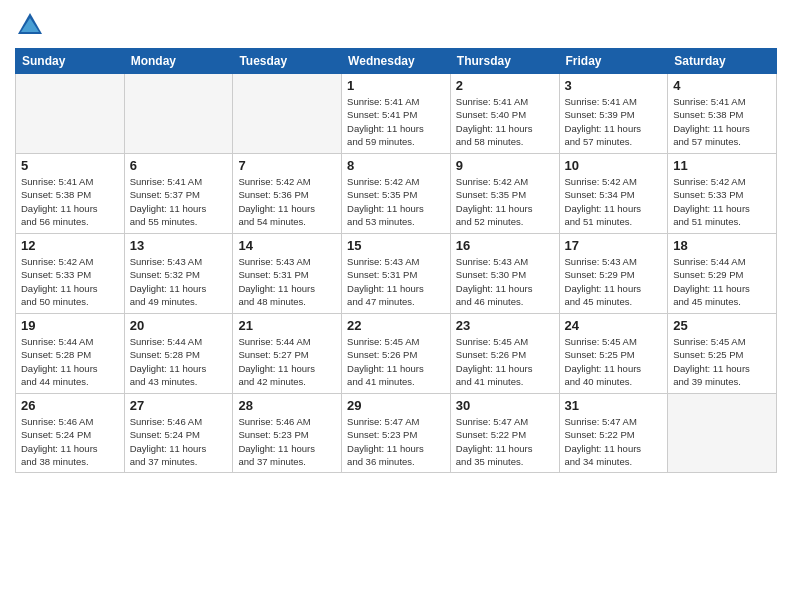 The height and width of the screenshot is (612, 792). What do you see at coordinates (70, 362) in the screenshot?
I see `day-info: Sunrise: 5:44 AM Sunset: 5:28 PM Dayligh…` at bounding box center [70, 362].